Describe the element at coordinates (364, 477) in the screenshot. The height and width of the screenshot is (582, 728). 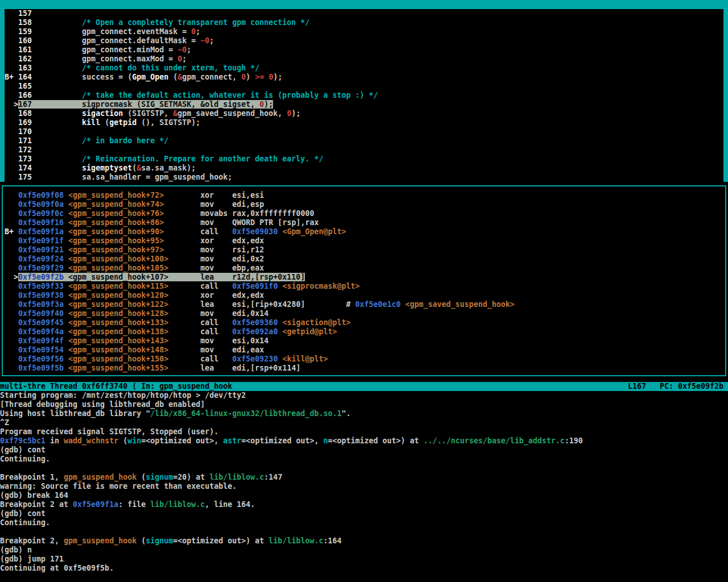
I see `console-line: Breakpoint 1, gpm_suspend_hook (signum=2…` at that location.